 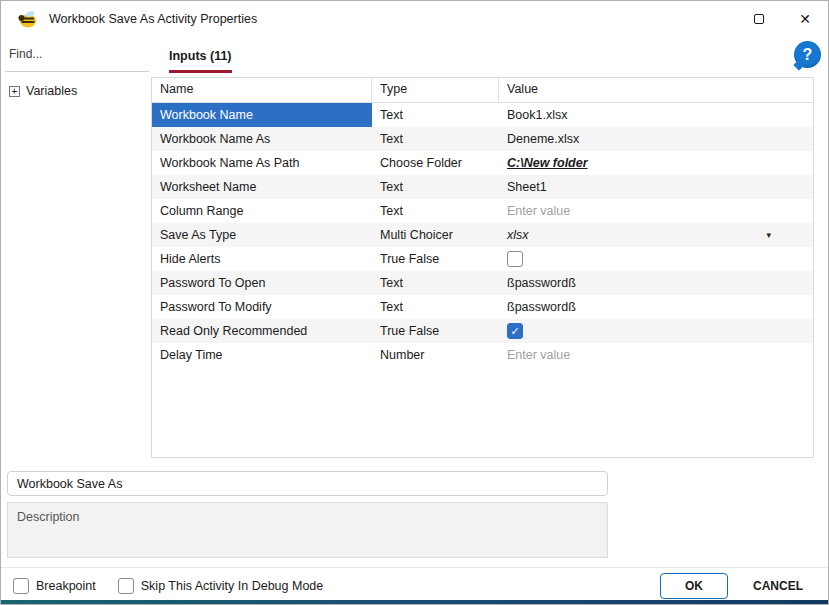 What do you see at coordinates (537, 115) in the screenshot?
I see `value-text: Book1.xlsx` at bounding box center [537, 115].